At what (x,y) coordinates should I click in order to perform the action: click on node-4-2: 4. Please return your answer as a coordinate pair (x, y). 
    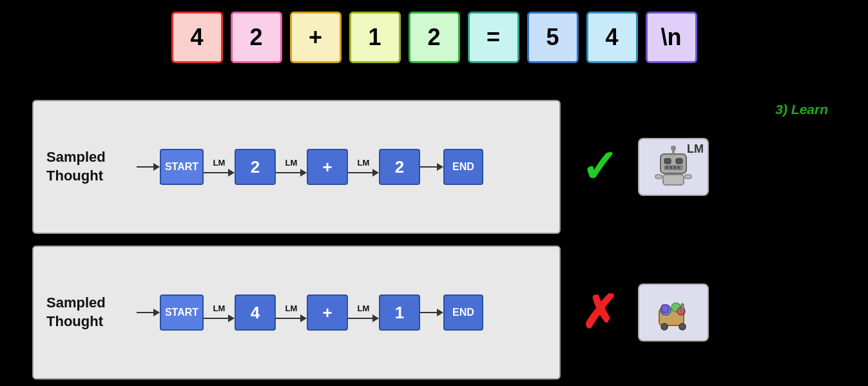
    Looking at the image, I should click on (255, 313).